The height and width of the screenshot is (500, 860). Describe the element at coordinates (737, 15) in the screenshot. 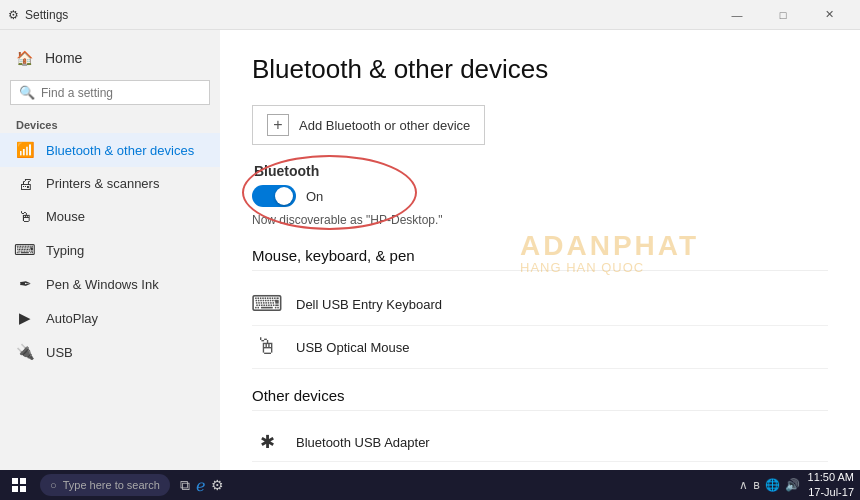

I see `minimize-button: —` at that location.